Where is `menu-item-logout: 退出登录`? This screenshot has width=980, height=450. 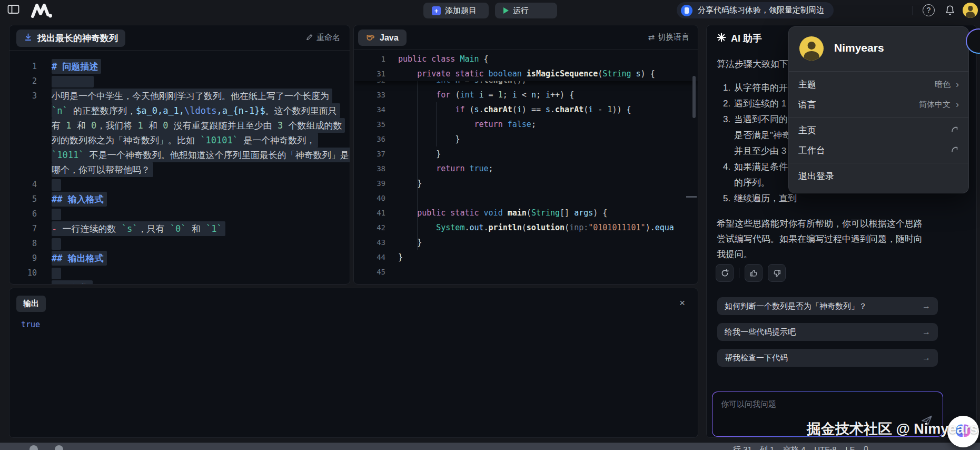
menu-item-logout: 退出登录 is located at coordinates (878, 176).